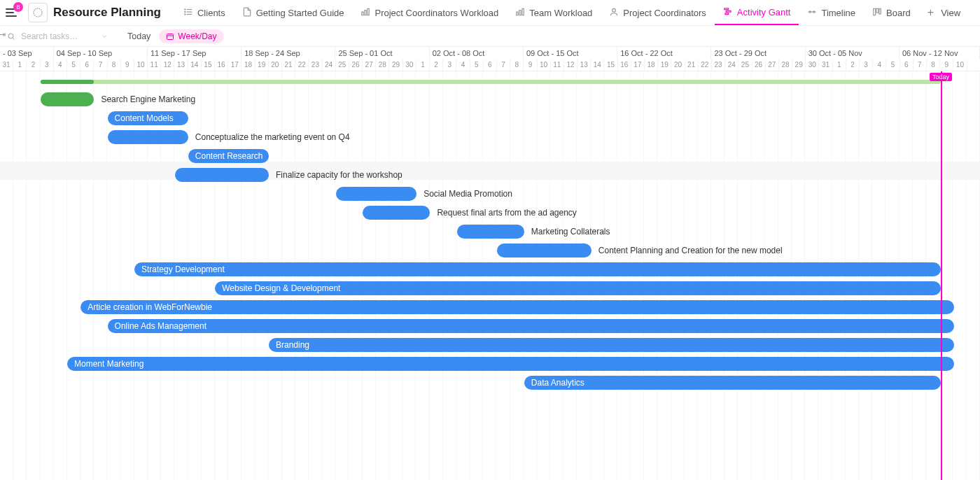 This screenshot has width=980, height=480. I want to click on week-header: 23 Oct - 29 Oct, so click(758, 53).